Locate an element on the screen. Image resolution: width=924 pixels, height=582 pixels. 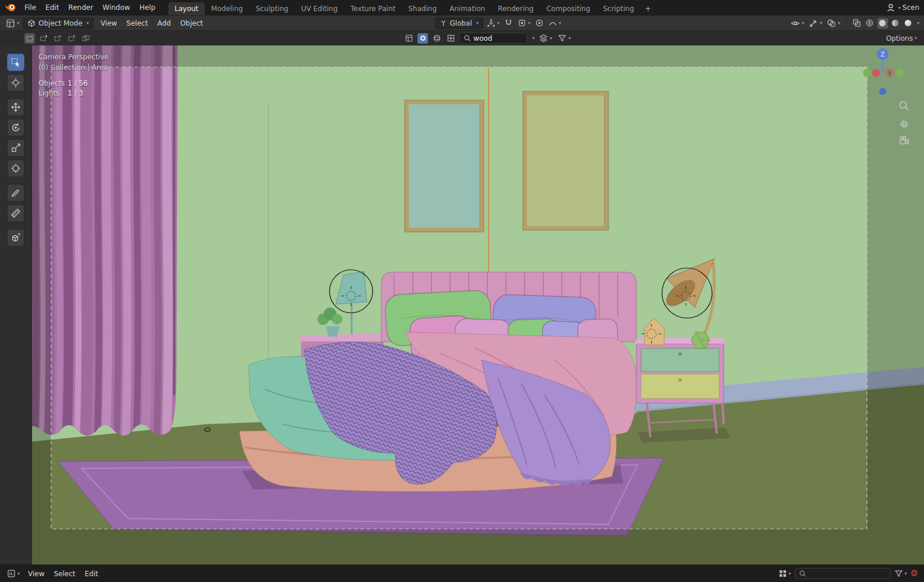
settings-gear-icon: ⚙ is located at coordinates (914, 573).